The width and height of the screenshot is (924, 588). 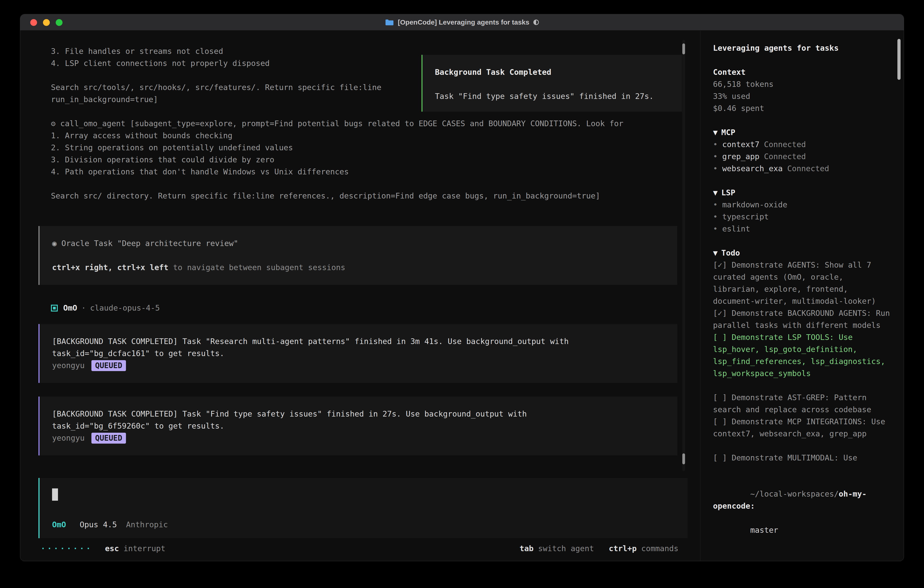 I want to click on context-header: Context, so click(x=802, y=72).